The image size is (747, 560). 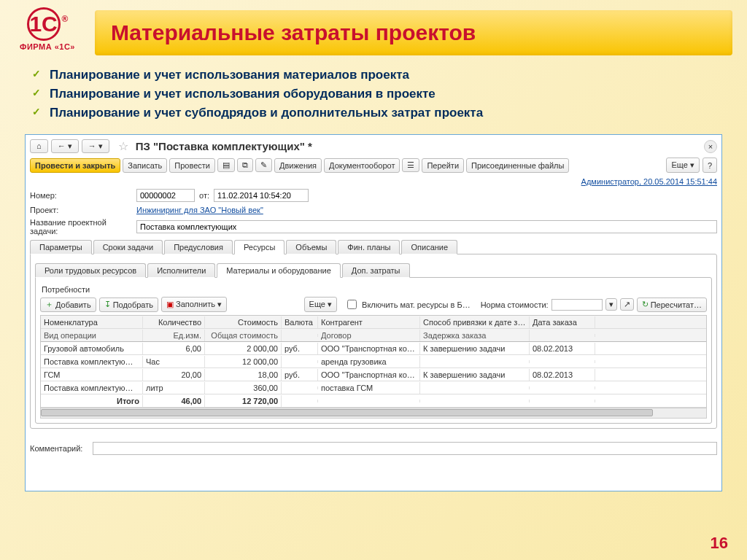 What do you see at coordinates (411, 165) in the screenshot?
I see `list-icon-button: ☰` at bounding box center [411, 165].